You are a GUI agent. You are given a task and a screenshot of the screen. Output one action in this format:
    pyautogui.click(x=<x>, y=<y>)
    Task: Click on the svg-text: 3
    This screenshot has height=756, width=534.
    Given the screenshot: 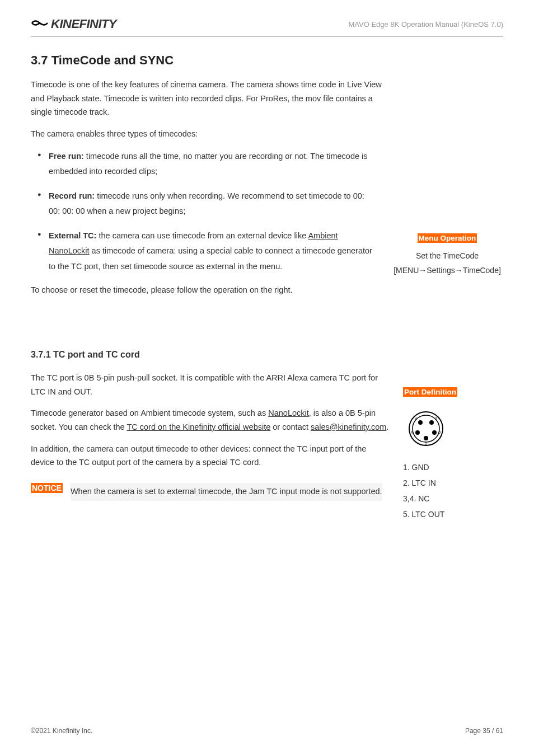 What is the action you would take?
    pyautogui.click(x=436, y=419)
    